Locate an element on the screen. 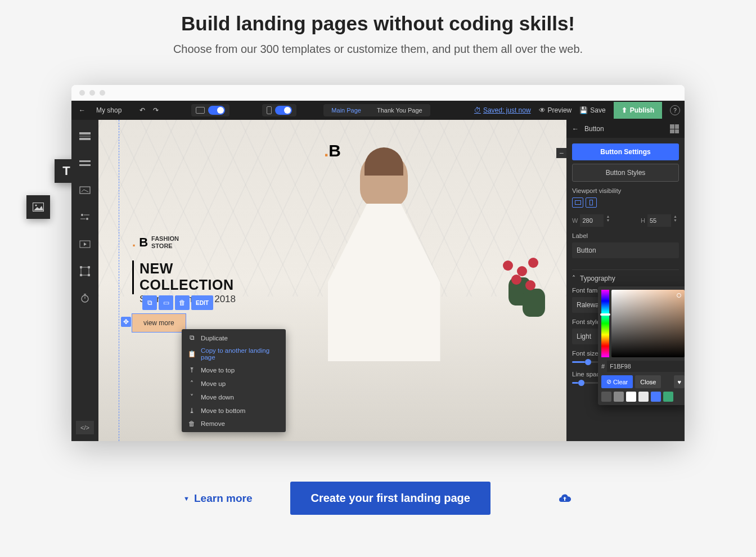 Image resolution: width=756 pixels, height=557 pixels. publish-button: ⬆Publish is located at coordinates (638, 110).